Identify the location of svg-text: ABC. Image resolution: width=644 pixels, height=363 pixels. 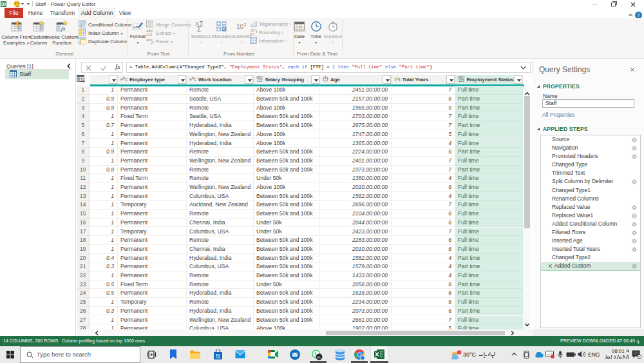
(149, 31).